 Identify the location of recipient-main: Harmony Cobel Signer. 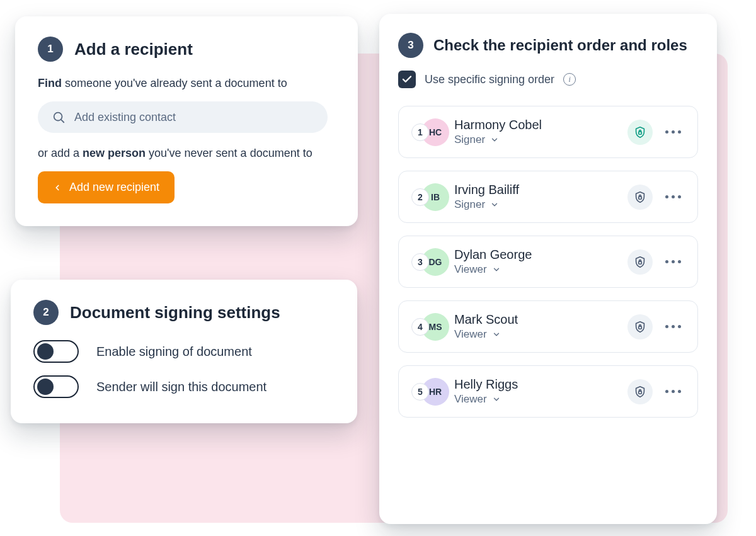
(537, 132).